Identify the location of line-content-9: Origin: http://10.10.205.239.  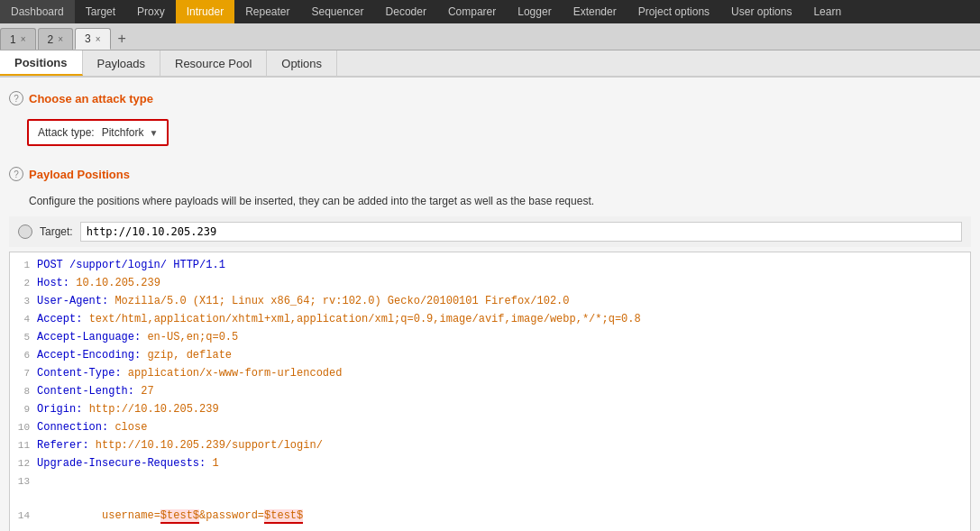
(503, 409).